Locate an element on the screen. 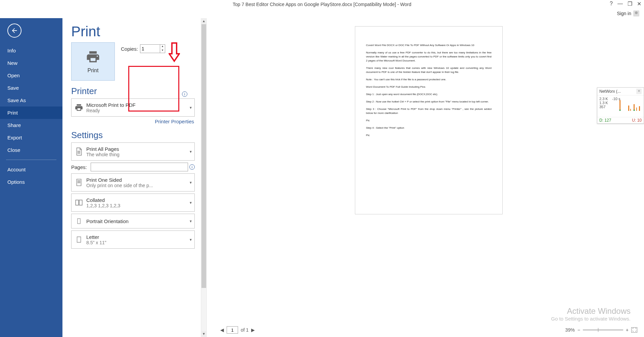 Image resolution: width=644 pixels, height=337 pixels. copies-label: Copies: is located at coordinates (130, 49).